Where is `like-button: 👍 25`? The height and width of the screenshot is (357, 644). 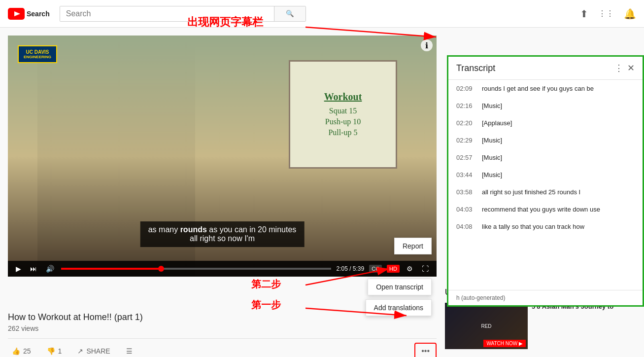 like-button: 👍 25 is located at coordinates (22, 351).